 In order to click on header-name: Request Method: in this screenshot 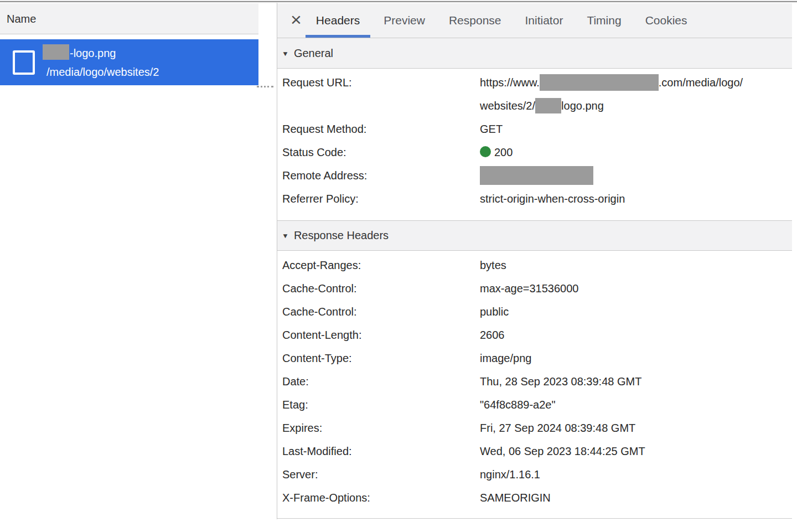, I will do `click(381, 129)`.